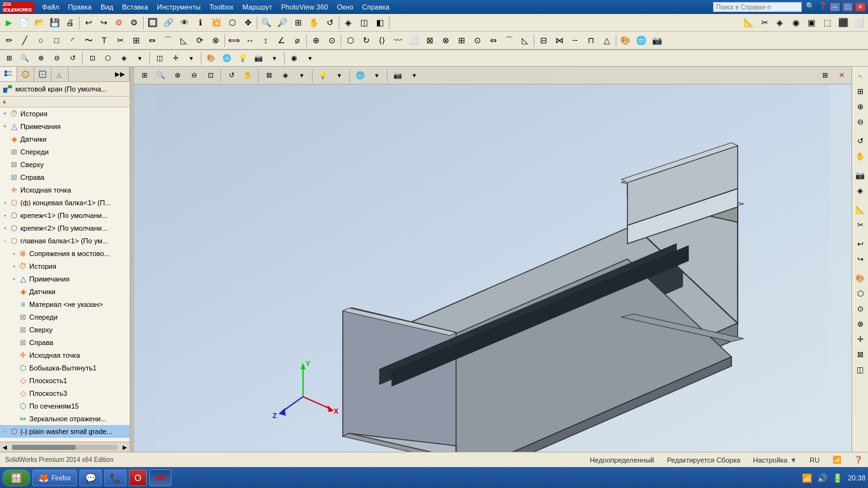 The image size is (868, 488). What do you see at coordinates (860, 370) in the screenshot?
I see `rp-extra-6: ◫` at bounding box center [860, 370].